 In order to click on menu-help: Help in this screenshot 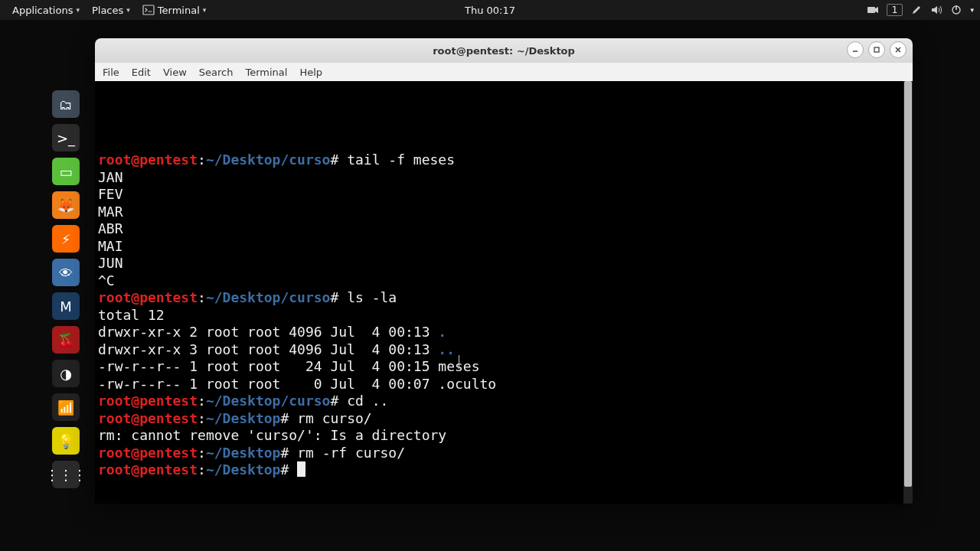, I will do `click(311, 72)`.